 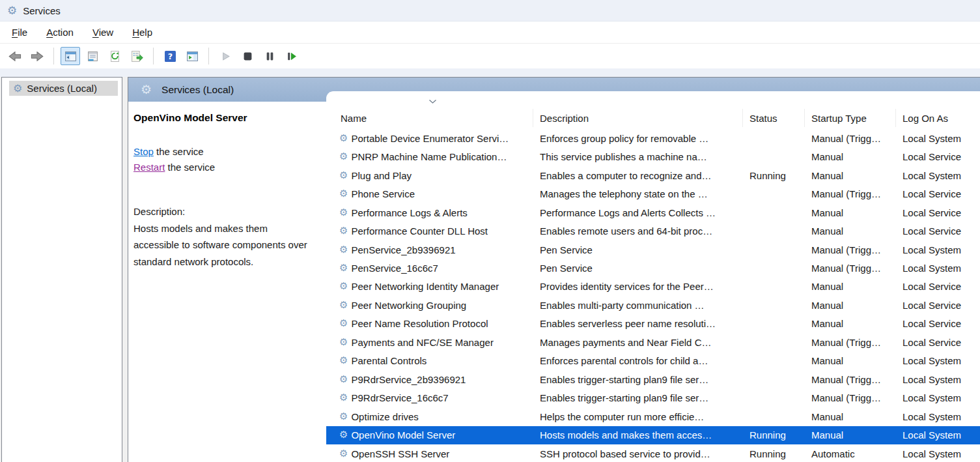 What do you see at coordinates (638, 323) in the screenshot?
I see `service-description-cell: Enables serverless peer name resoluti…` at bounding box center [638, 323].